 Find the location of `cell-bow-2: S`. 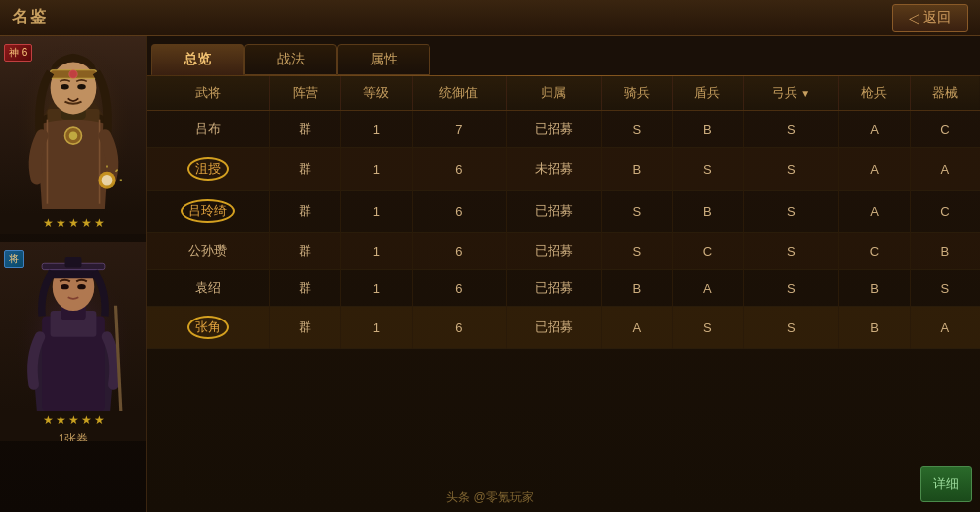

cell-bow-2: S is located at coordinates (791, 212).